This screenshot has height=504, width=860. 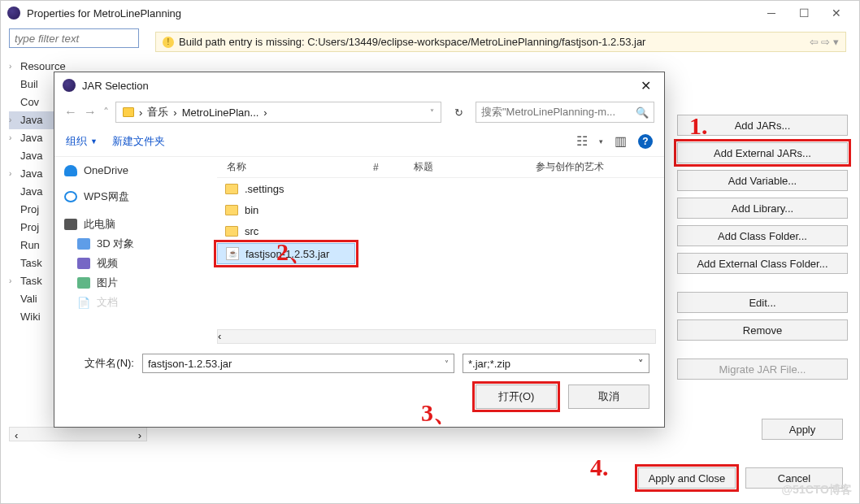 I want to click on open-button: 打开(O), so click(x=516, y=397).